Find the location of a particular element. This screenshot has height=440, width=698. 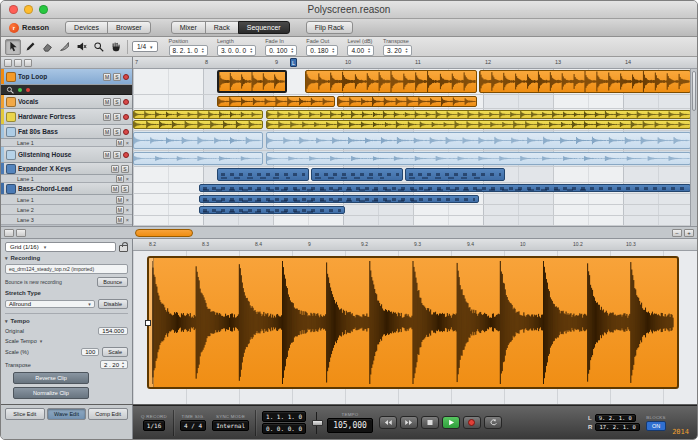

magnify-tool is located at coordinates (98, 47).